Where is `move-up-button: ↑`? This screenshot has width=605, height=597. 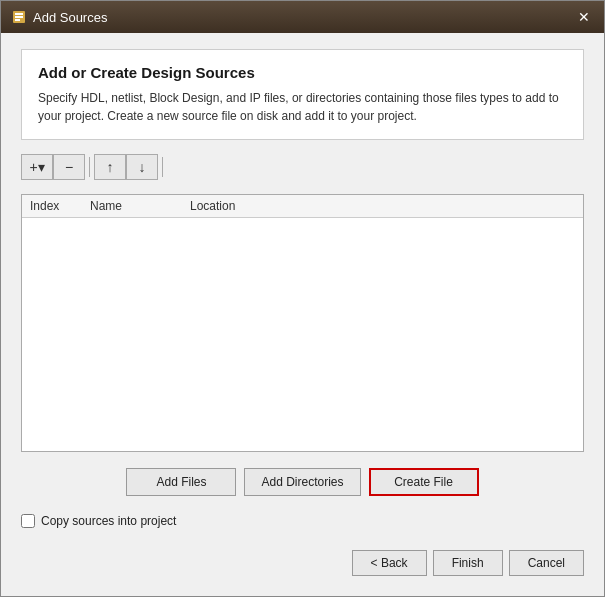 move-up-button: ↑ is located at coordinates (110, 167).